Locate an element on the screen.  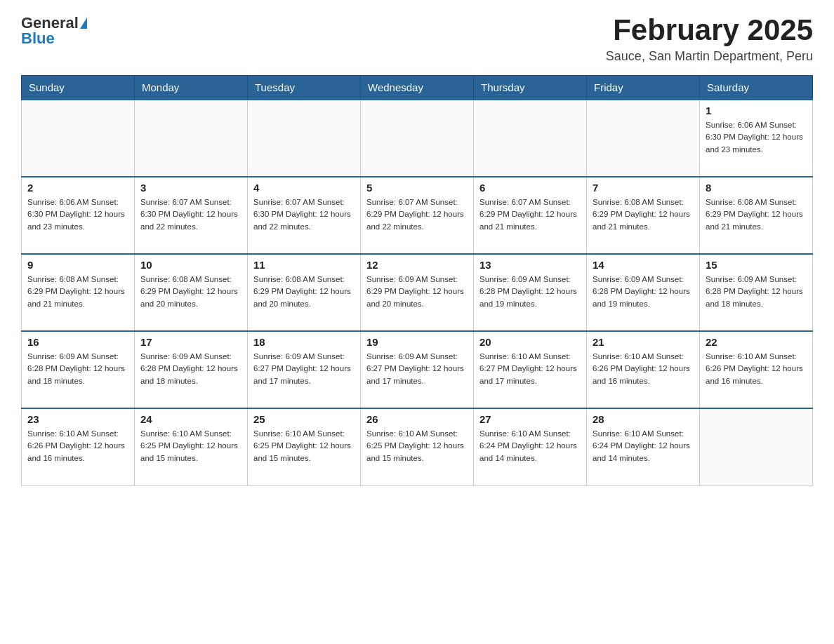
weekday-header-tuesday: Tuesday is located at coordinates (305, 88).